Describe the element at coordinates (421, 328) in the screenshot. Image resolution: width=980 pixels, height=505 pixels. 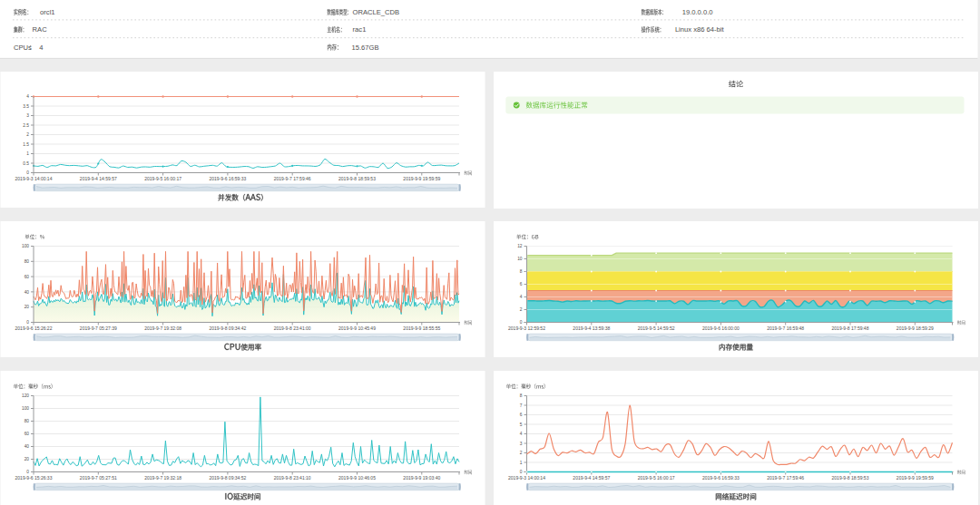
I see `svg-text: 2019-9-9 18:55:55` at that location.